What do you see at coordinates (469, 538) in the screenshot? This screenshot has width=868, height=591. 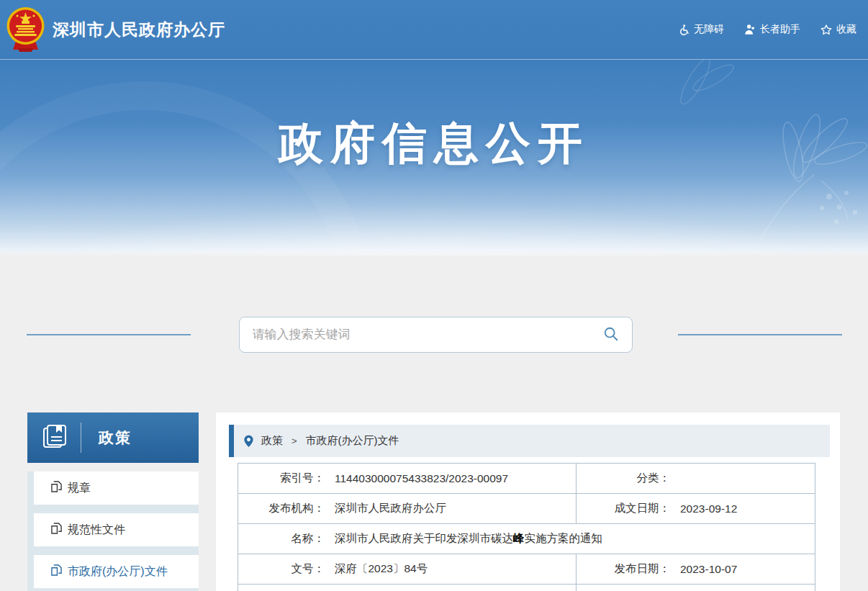 I see `document-name-value: 深圳市人民政府关于印发深圳市碳达峰实施方案的通知` at bounding box center [469, 538].